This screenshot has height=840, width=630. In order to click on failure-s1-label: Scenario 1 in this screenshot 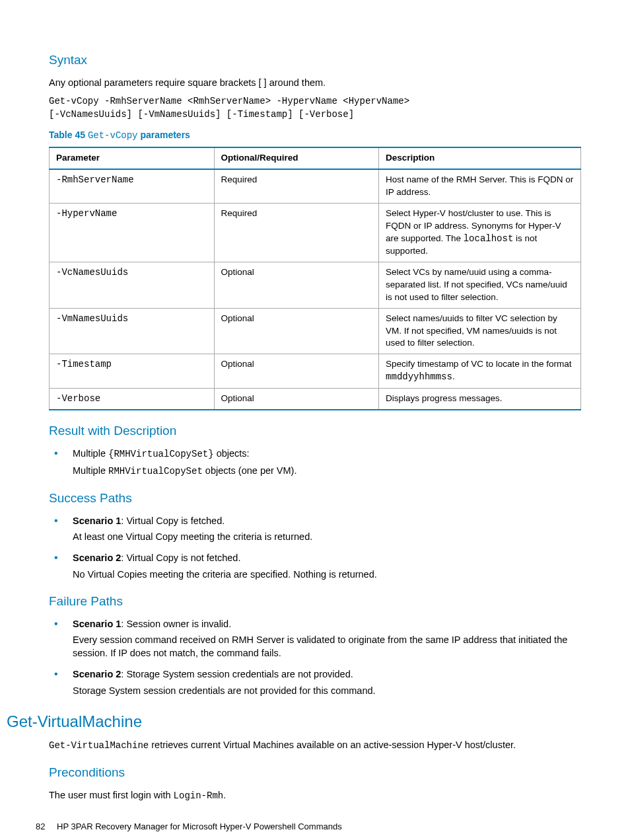, I will do `click(96, 624)`.